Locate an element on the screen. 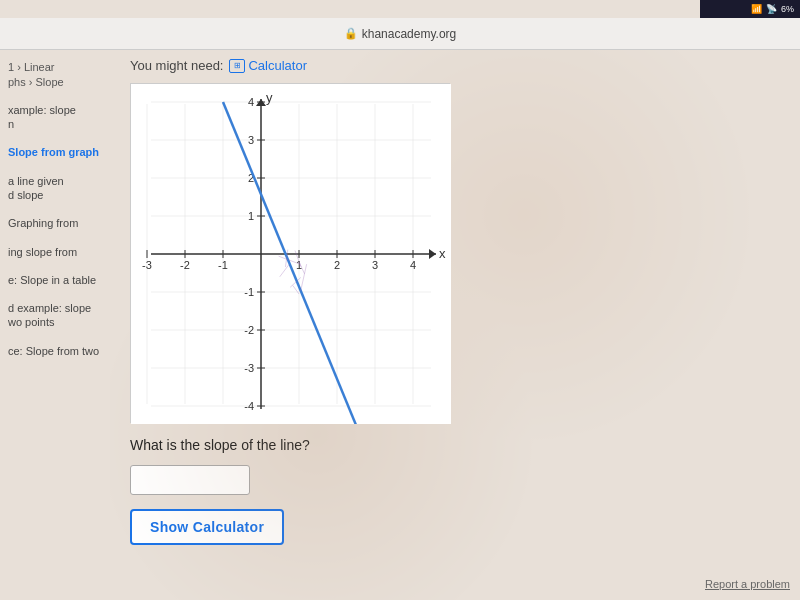  signal-icon: 📶 is located at coordinates (756, 9).